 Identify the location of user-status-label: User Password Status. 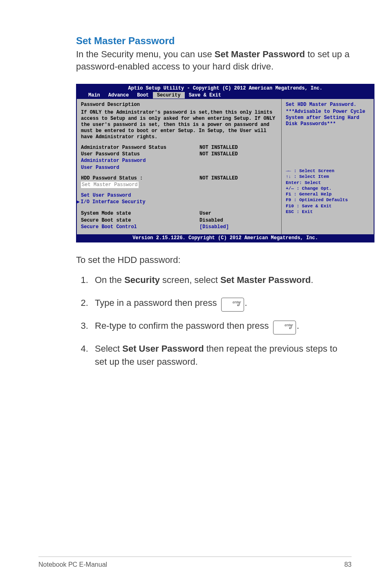
(140, 154).